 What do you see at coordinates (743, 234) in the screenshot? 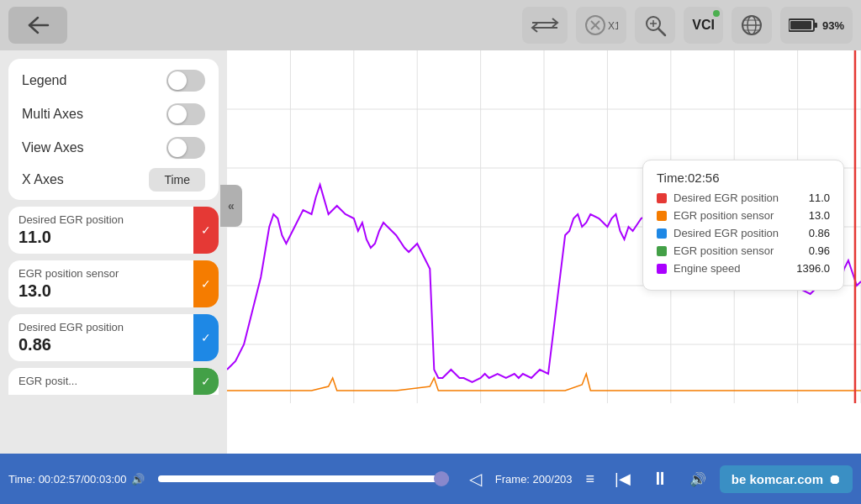
I see `tooltip-row-2: Desired EGR position 0.86` at bounding box center [743, 234].